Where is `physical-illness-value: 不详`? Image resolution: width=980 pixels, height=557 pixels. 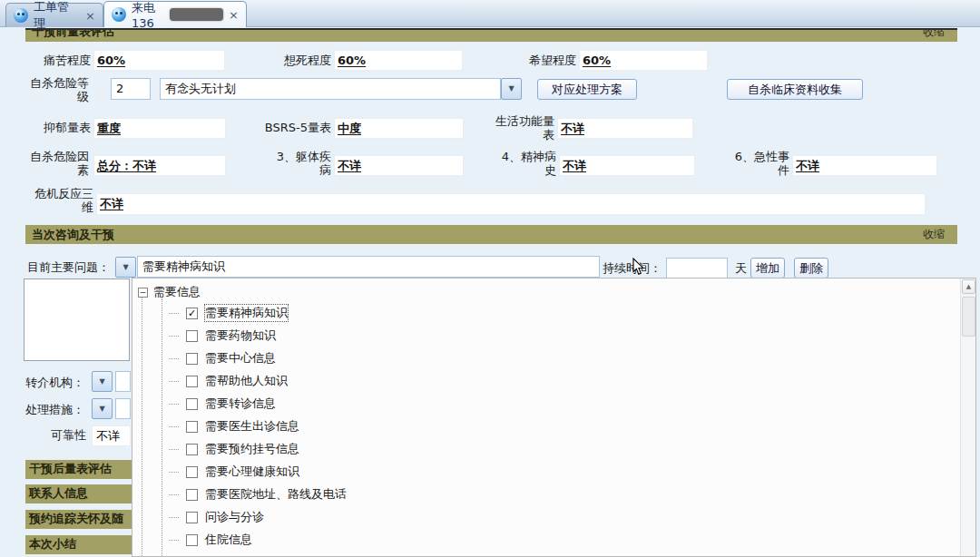
physical-illness-value: 不详 is located at coordinates (399, 165).